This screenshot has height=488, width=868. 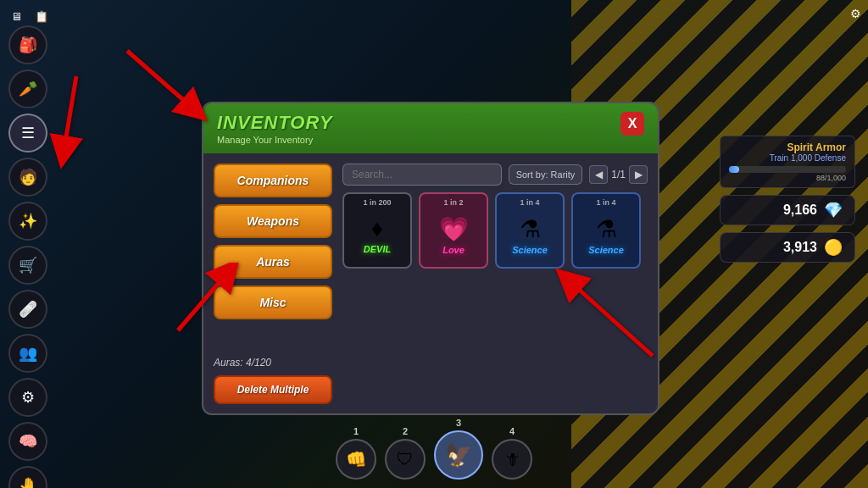 What do you see at coordinates (800, 210) in the screenshot?
I see `gems-value: 9,166` at bounding box center [800, 210].